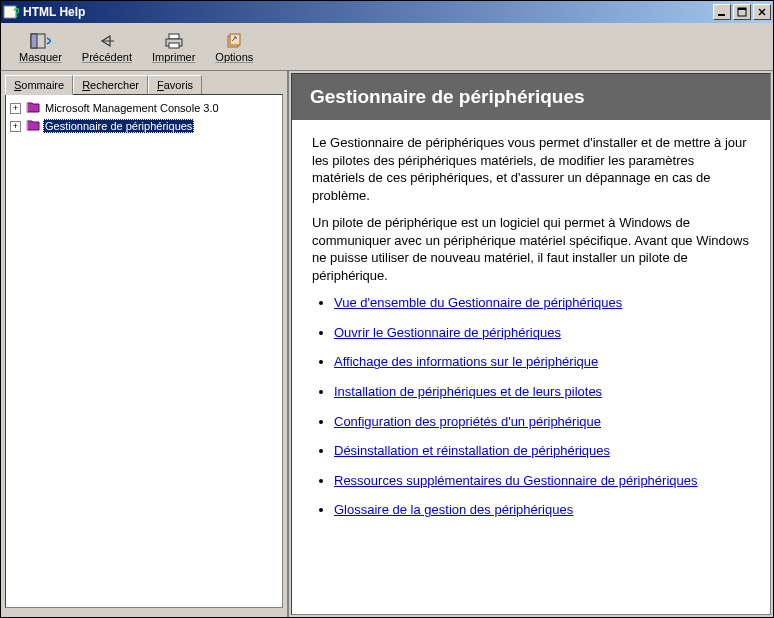  I want to click on tree-item: + Microsoft Management Console 3.0, so click(144, 108).